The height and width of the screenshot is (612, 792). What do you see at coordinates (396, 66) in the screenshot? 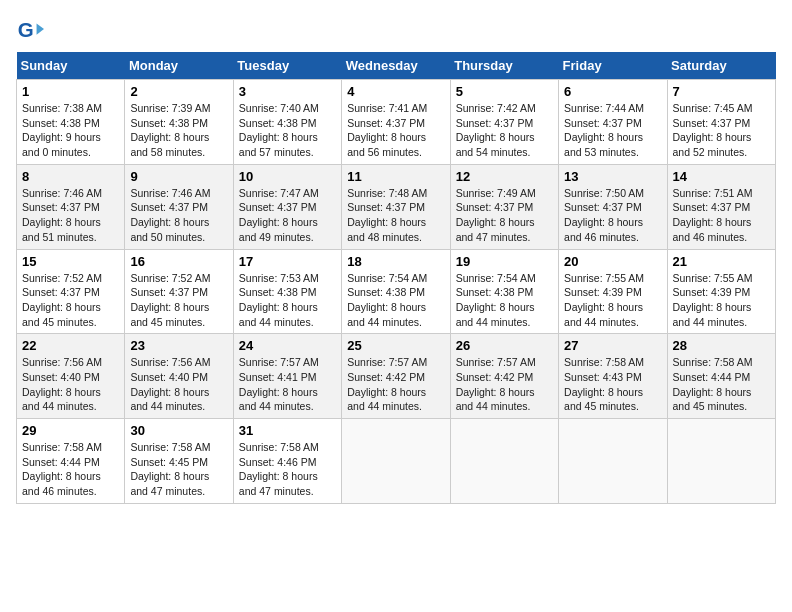
I see `day-header-wednesday: Wednesday` at bounding box center [396, 66].